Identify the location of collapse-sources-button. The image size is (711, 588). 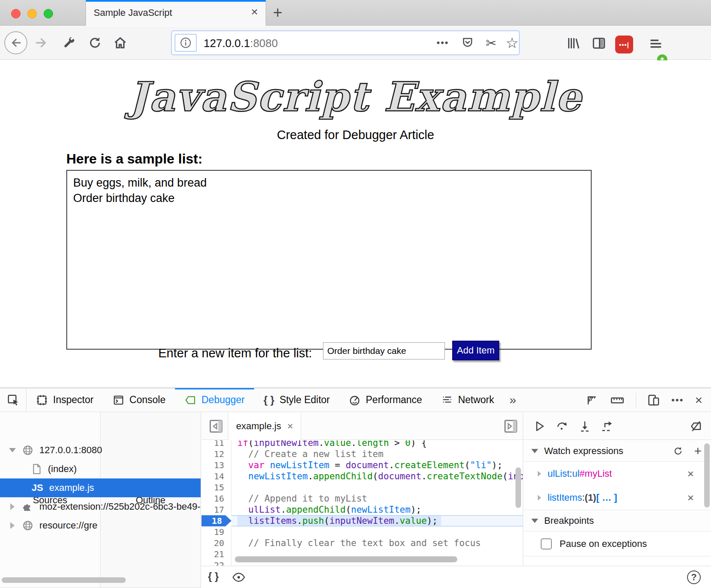
(216, 426).